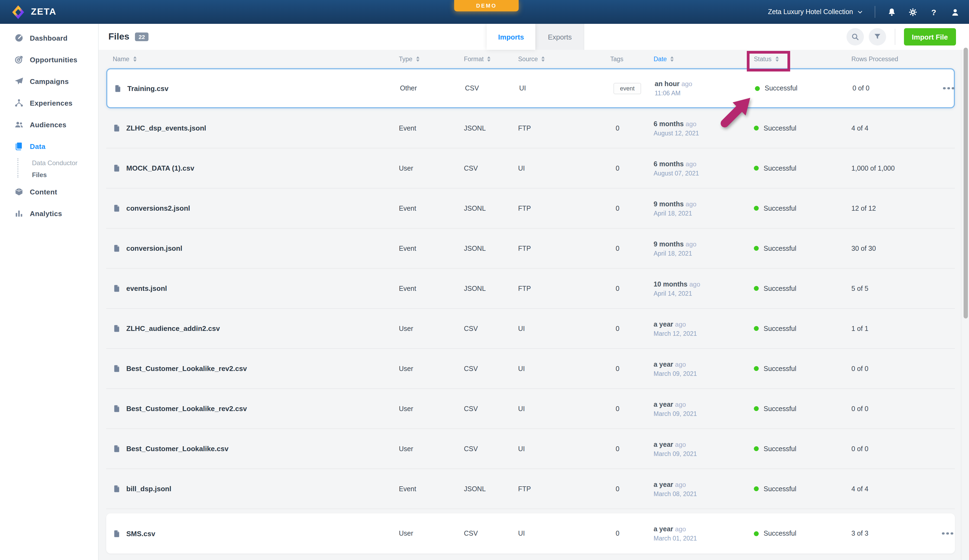 This screenshot has width=969, height=560. What do you see at coordinates (896, 168) in the screenshot?
I see `rows-processed-cell: 1,000 of 1,000` at bounding box center [896, 168].